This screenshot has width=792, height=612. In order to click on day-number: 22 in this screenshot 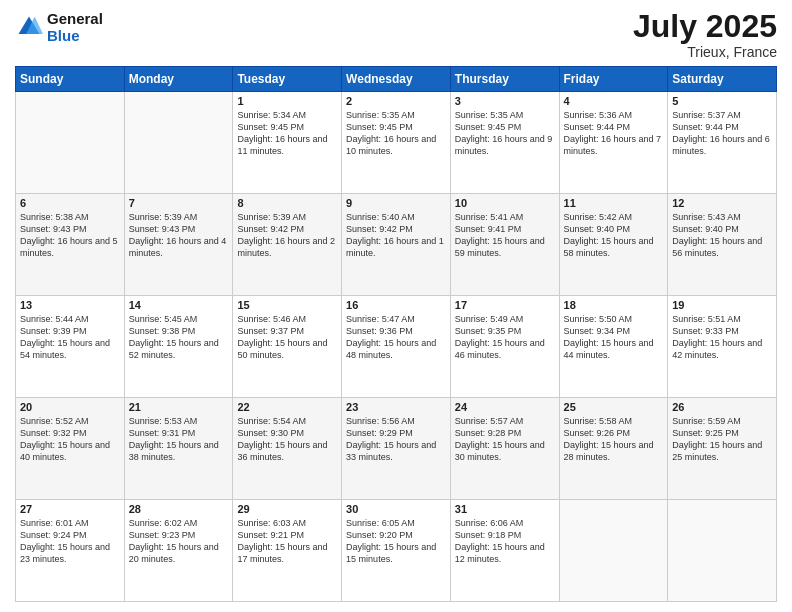, I will do `click(287, 407)`.